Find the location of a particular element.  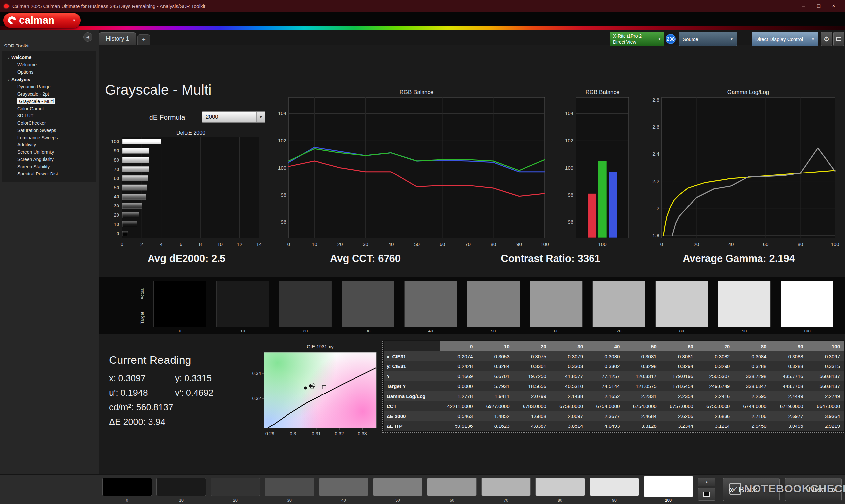

table-row: x: CIE310.20740.30530.30750.30790.30800.… is located at coordinates (614, 356).